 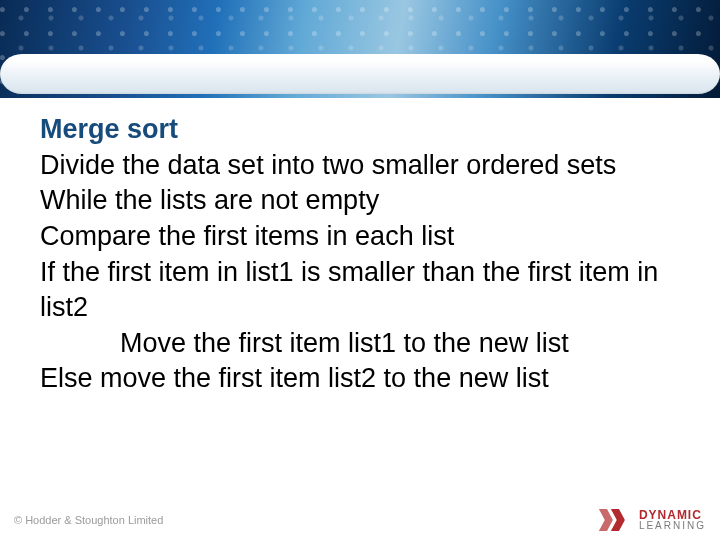 What do you see at coordinates (672, 520) in the screenshot?
I see `logo-text: DYNAMIC LEARNING` at bounding box center [672, 520].